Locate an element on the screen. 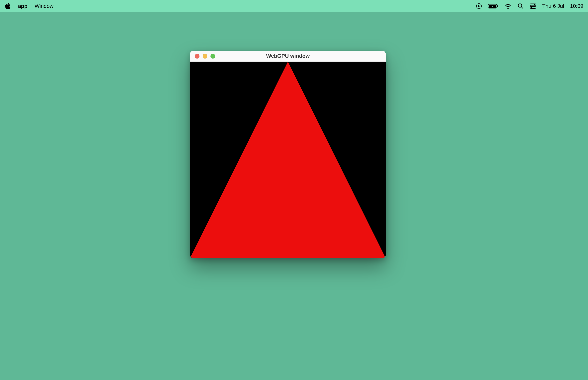 The height and width of the screenshot is (380, 588). now-playing-icon is located at coordinates (479, 6).